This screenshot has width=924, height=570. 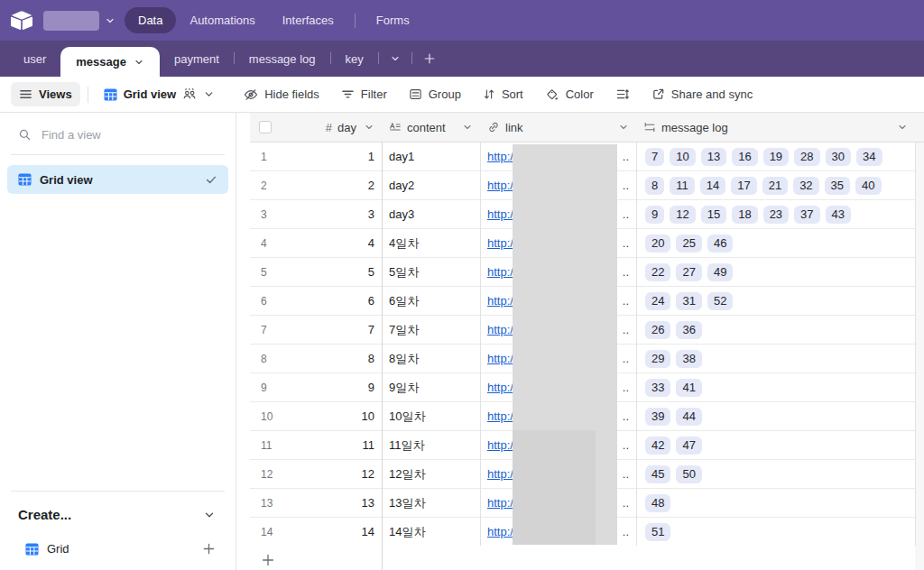 What do you see at coordinates (393, 20) in the screenshot?
I see `top-nav-forms: Forms` at bounding box center [393, 20].